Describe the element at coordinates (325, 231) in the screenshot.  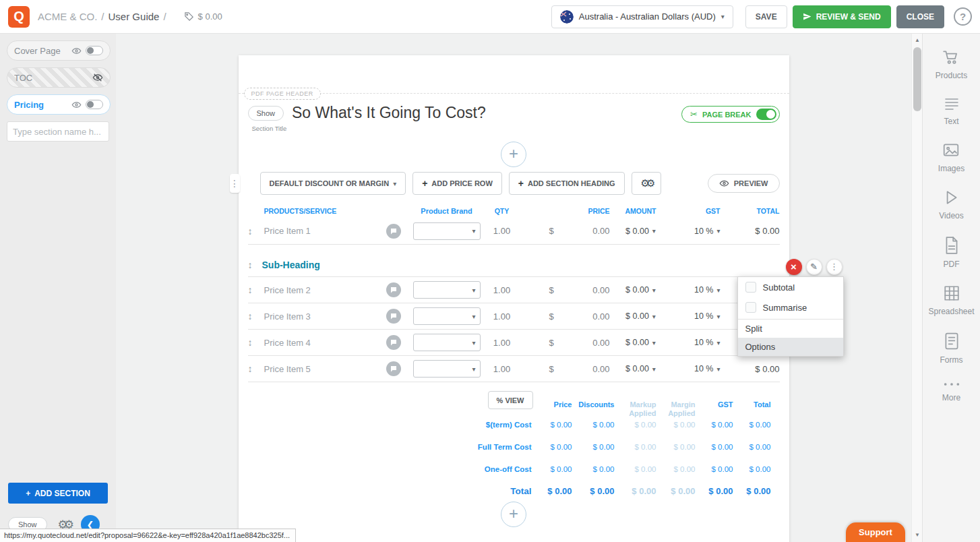
I see `price-item-name: Price Item 1` at that location.